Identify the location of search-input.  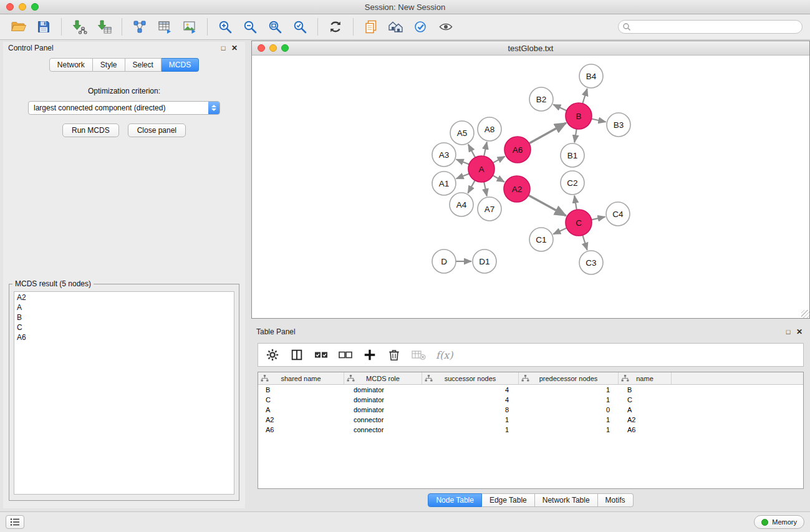
(710, 27).